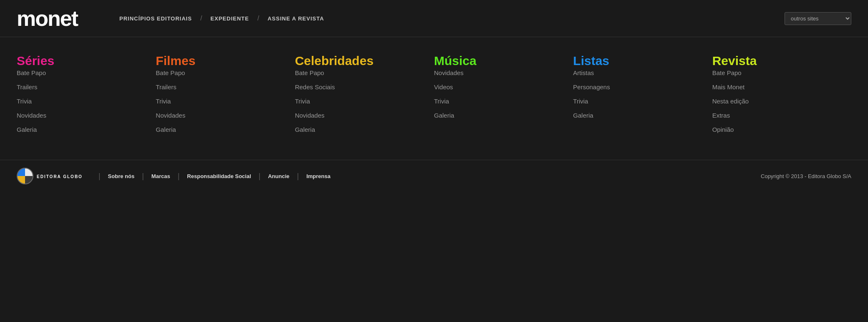 The height and width of the screenshot is (322, 868). Describe the element at coordinates (442, 101) in the screenshot. I see `musica-trivia: Trivia` at that location.